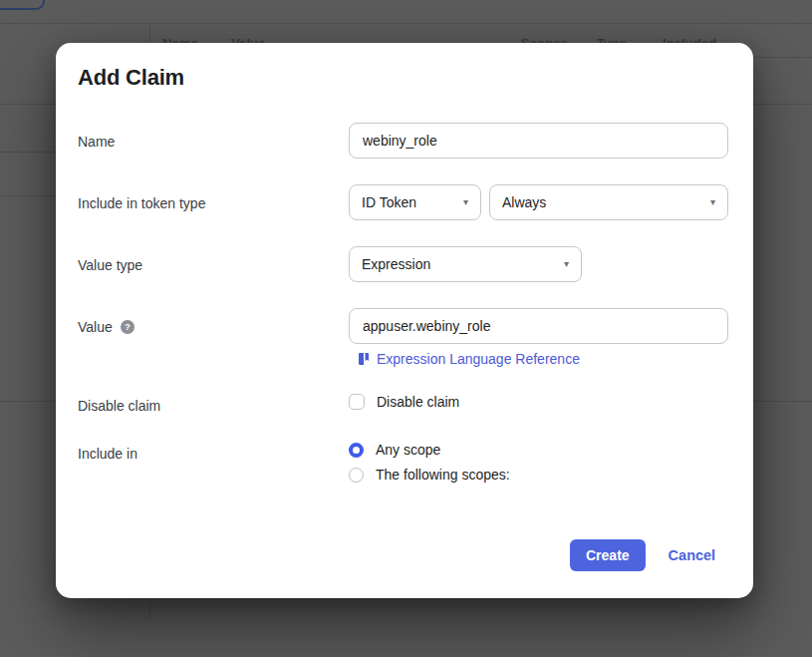  Describe the element at coordinates (524, 202) in the screenshot. I see `token-condition-selected-value: Always` at that location.